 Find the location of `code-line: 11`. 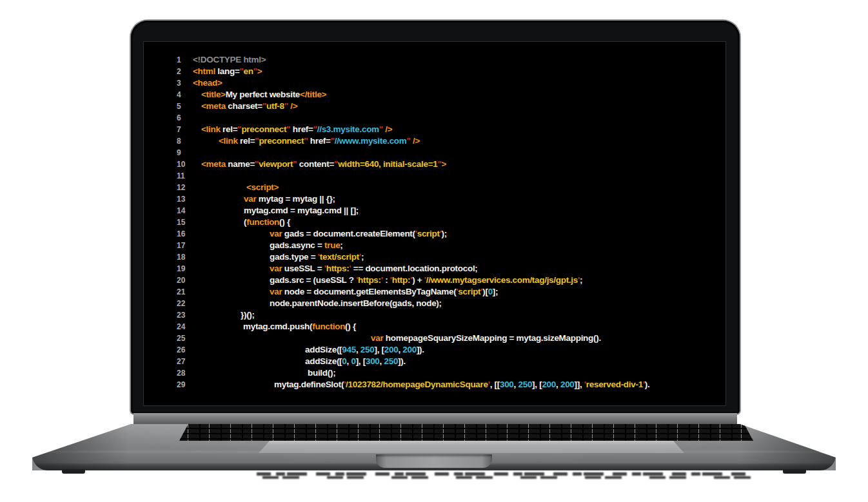

code-line: 11 is located at coordinates (435, 176).